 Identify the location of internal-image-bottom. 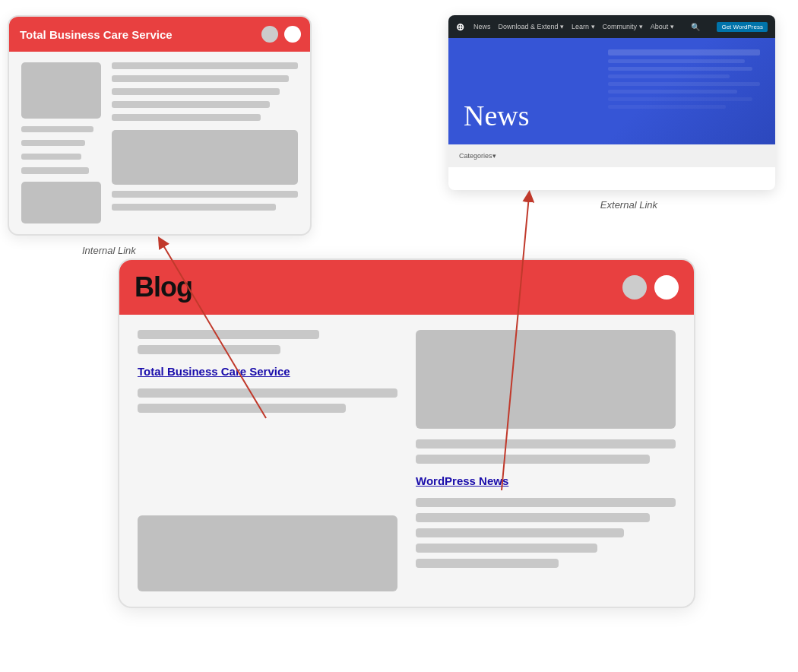
(61, 202).